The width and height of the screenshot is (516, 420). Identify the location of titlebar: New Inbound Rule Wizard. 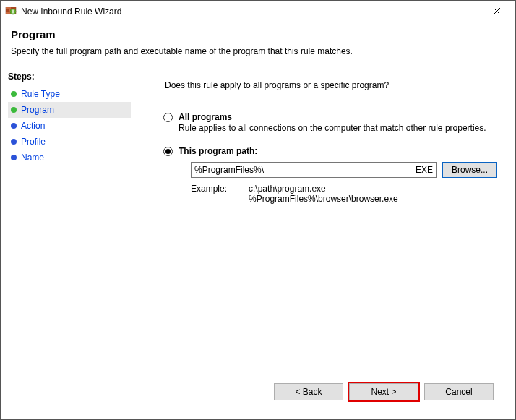
(258, 12).